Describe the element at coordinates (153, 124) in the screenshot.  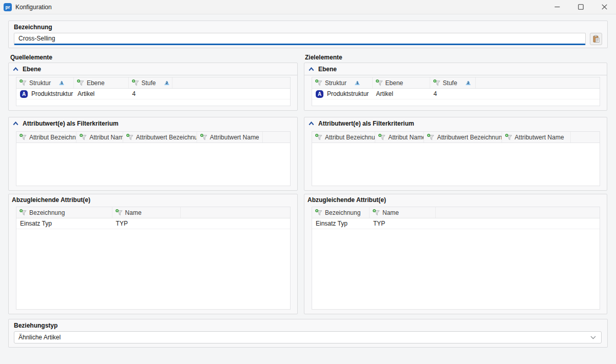
I see `source-filter-section-header: Attributwert(e) als Filterkriterium` at that location.